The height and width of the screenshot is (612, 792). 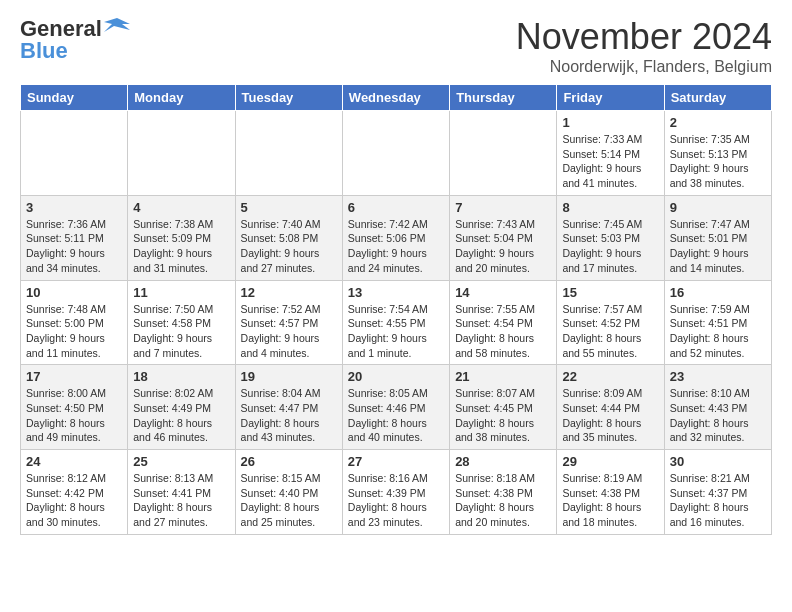 I want to click on day-info: Sunrise: 7:42 AM Sunset: 5:06 PM Dayligh…, so click(x=396, y=246).